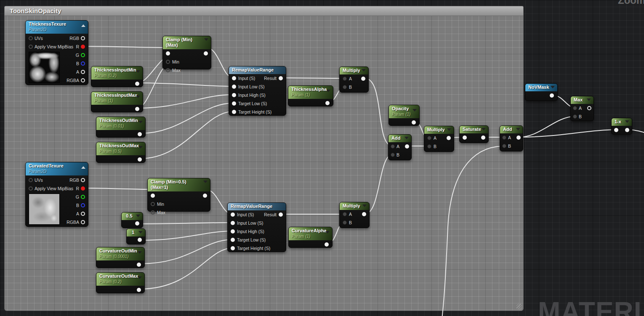  What do you see at coordinates (311, 96) in the screenshot?
I see `node-thickness-alpha: ThicknessAlpha Param (1)` at bounding box center [311, 96].